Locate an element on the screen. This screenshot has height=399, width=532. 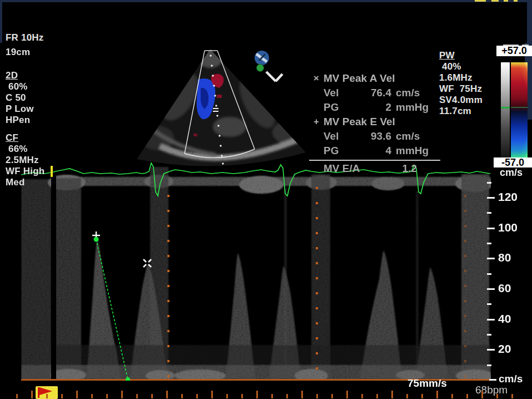
a-wave-marker-glyph: × is located at coordinates (316, 78).